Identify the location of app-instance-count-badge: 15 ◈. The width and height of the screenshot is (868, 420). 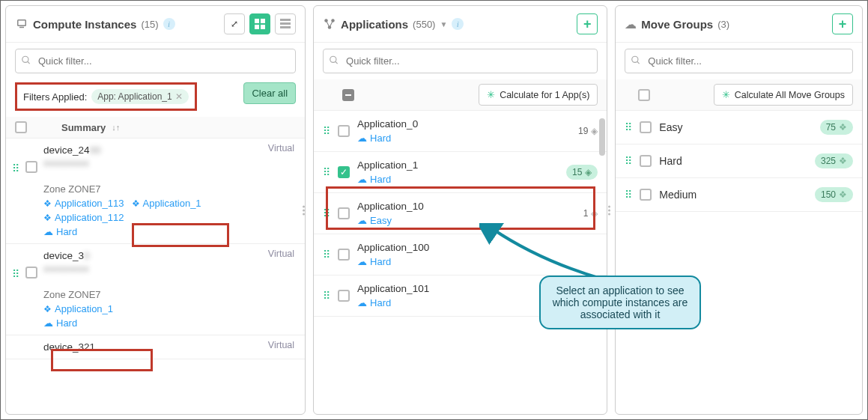
(582, 172).